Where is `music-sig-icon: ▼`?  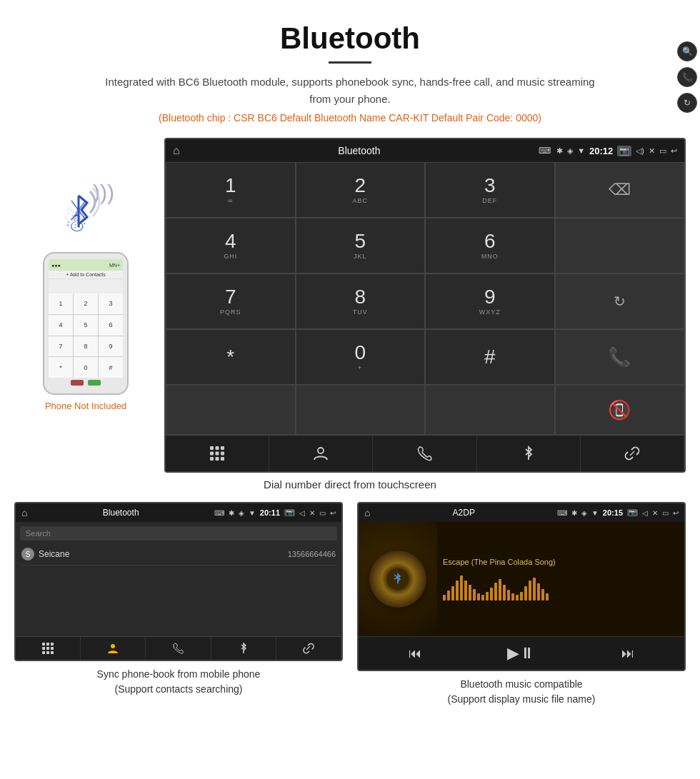
music-sig-icon: ▼ is located at coordinates (595, 513).